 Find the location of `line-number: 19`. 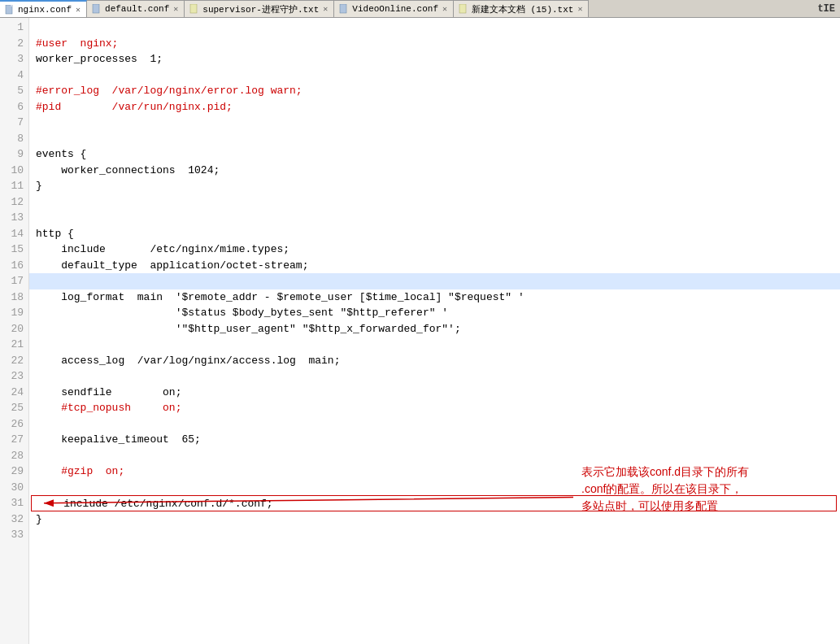

line-number: 19 is located at coordinates (15, 313).